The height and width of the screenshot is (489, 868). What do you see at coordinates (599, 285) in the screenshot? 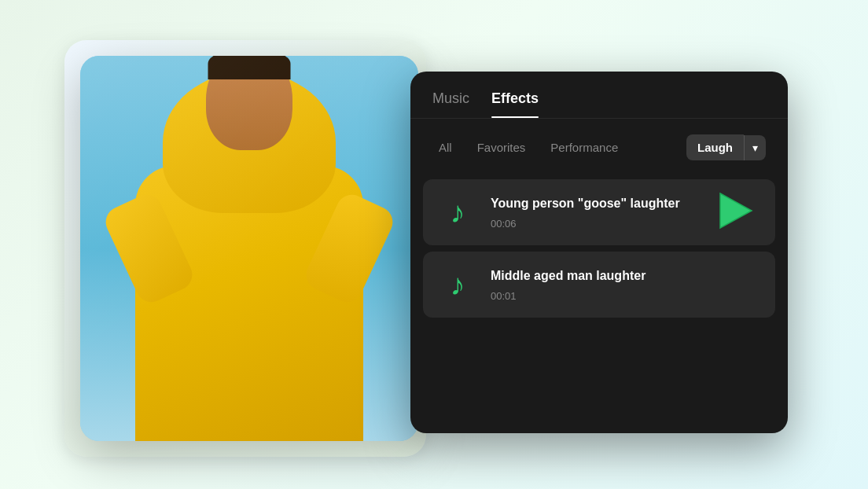
I see `effect-item-2: ♪ Middle aged man laughter 00:01` at bounding box center [599, 285].